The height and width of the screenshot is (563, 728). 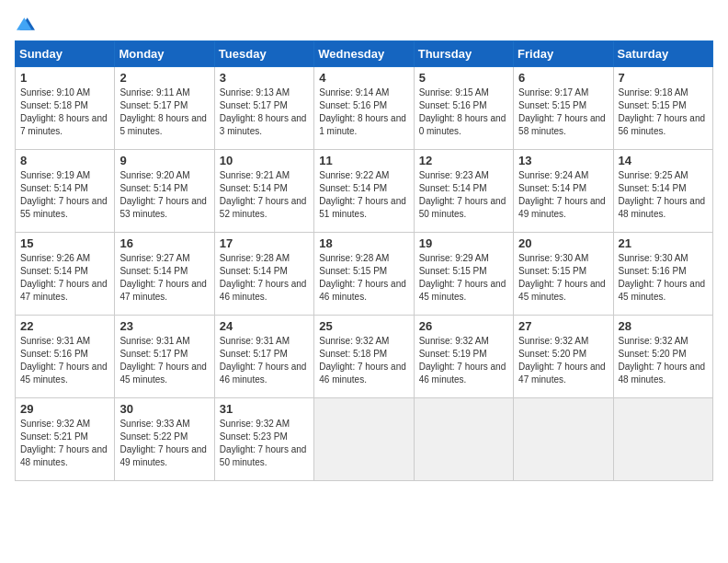 What do you see at coordinates (364, 361) in the screenshot?
I see `day-detail: Sunrise: 9:32 AMSunset: 5:18 PMDaylight:…` at bounding box center [364, 361].